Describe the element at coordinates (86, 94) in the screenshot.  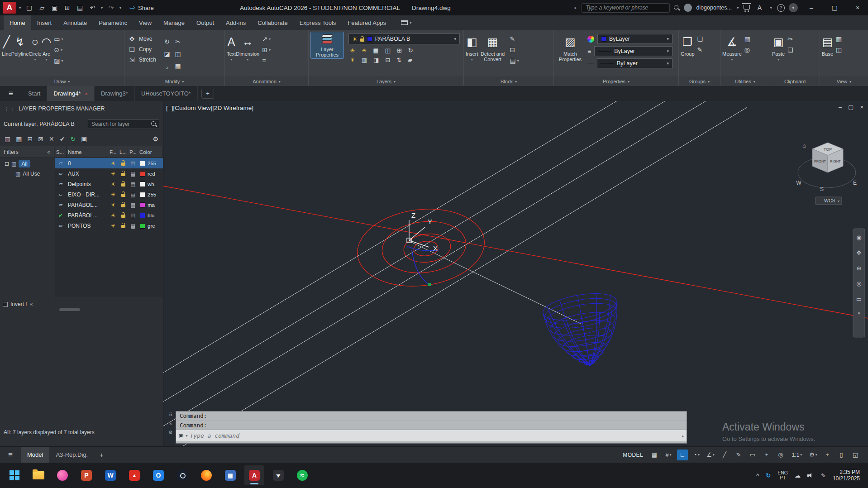
I see `close-tab-icon: ×` at that location.